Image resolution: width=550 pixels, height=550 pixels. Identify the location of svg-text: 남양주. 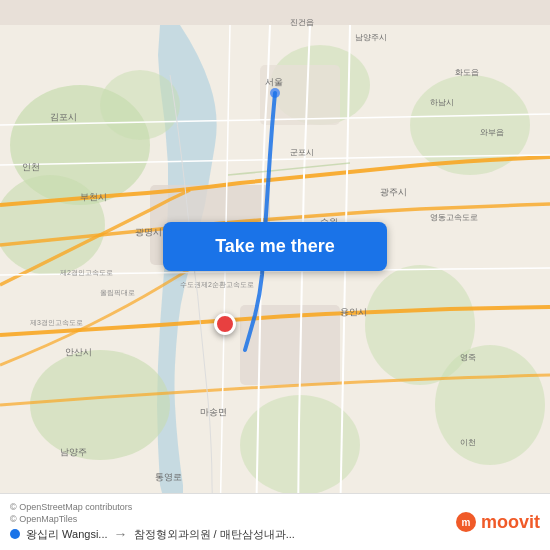
(74, 452).